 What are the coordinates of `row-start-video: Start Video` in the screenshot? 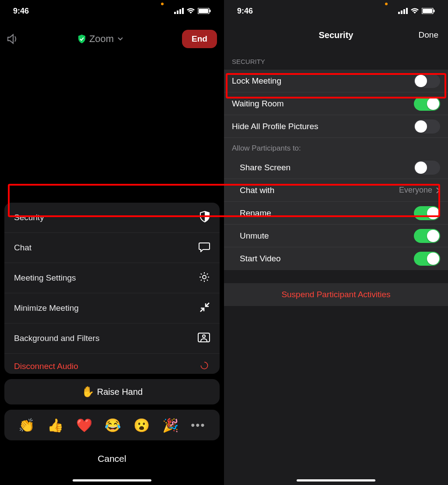 It's located at (336, 259).